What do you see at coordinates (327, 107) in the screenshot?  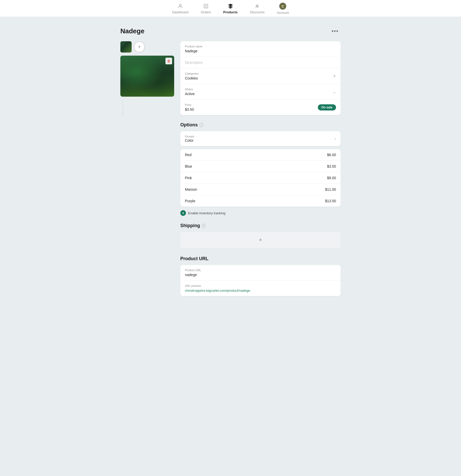 I see `on-sale-badge: On sale` at bounding box center [327, 107].